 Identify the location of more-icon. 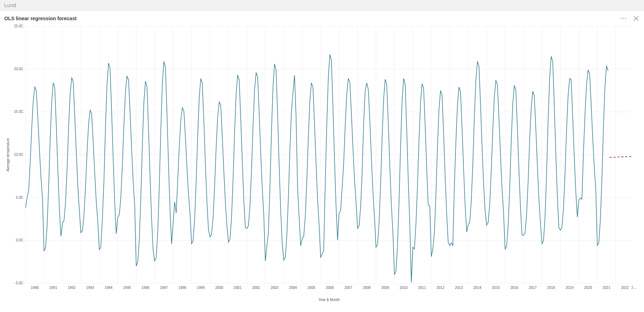
(623, 18).